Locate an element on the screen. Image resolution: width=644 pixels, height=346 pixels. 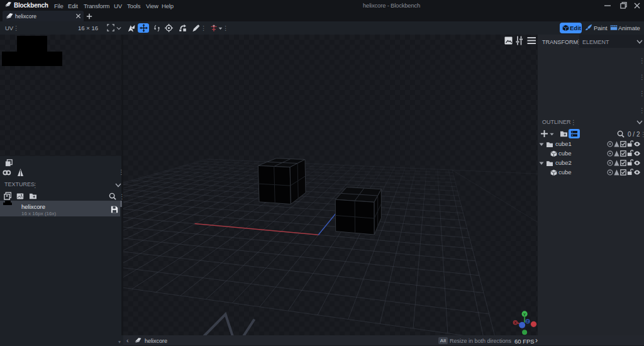
svg-text: Y is located at coordinates (525, 315).